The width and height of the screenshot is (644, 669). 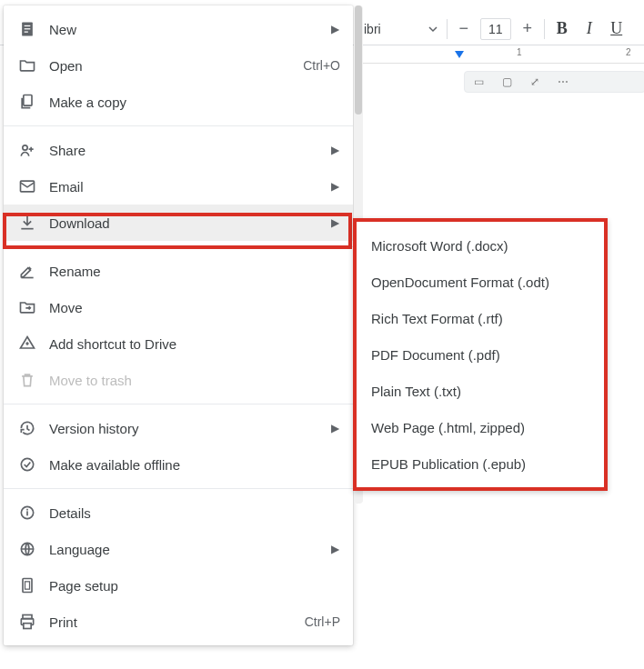 I want to click on menu-item-new: New ▶, so click(x=178, y=29).